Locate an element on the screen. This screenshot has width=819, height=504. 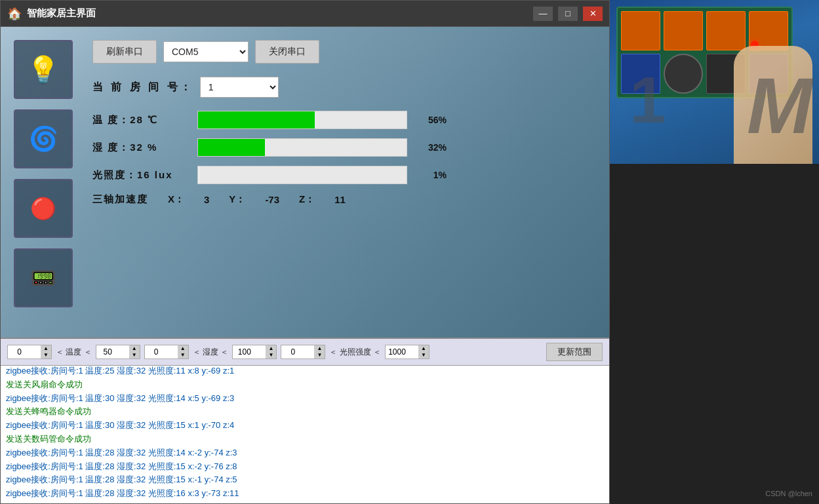
update-range-button: 更新范围 is located at coordinates (574, 352).